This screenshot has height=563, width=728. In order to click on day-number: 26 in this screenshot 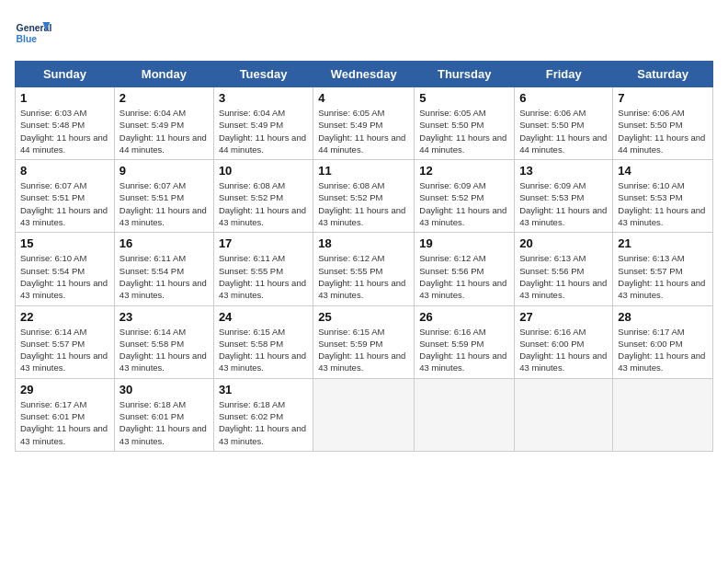, I will do `click(464, 316)`.